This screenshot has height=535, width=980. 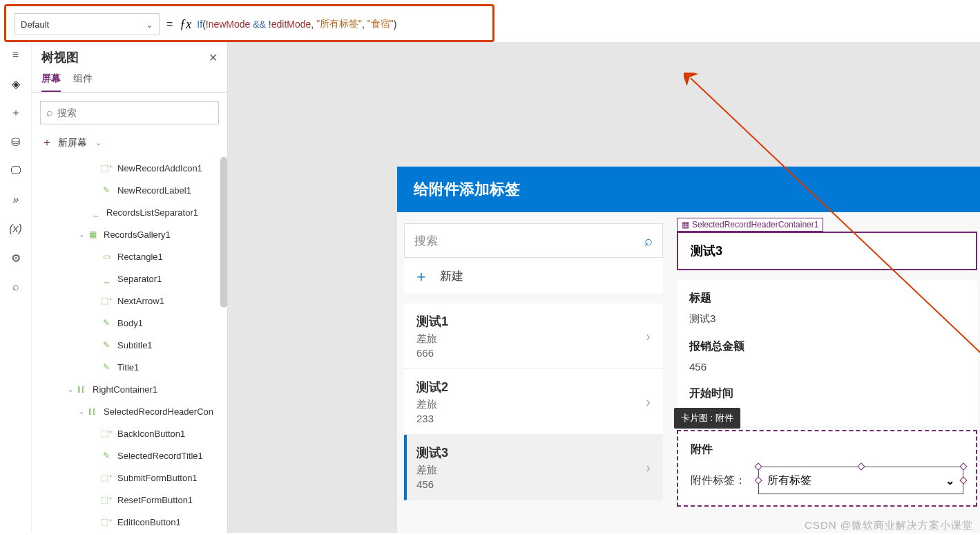 What do you see at coordinates (718, 481) in the screenshot?
I see `attachment-tag-label: 附件标签：` at bounding box center [718, 481].